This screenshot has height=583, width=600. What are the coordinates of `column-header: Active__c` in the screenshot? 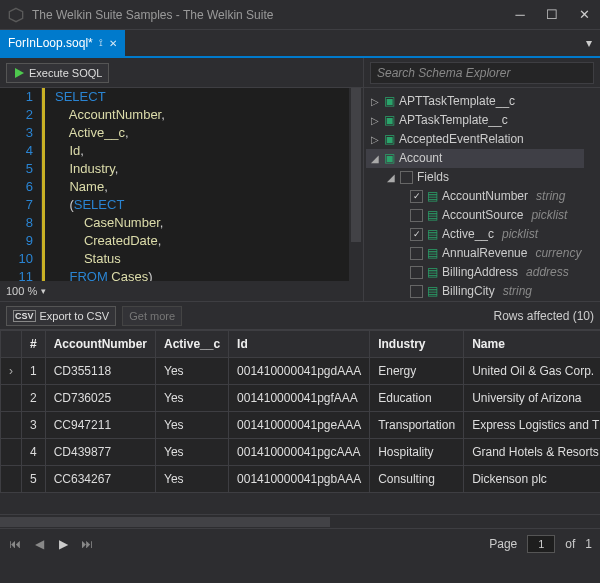 It's located at (192, 344).